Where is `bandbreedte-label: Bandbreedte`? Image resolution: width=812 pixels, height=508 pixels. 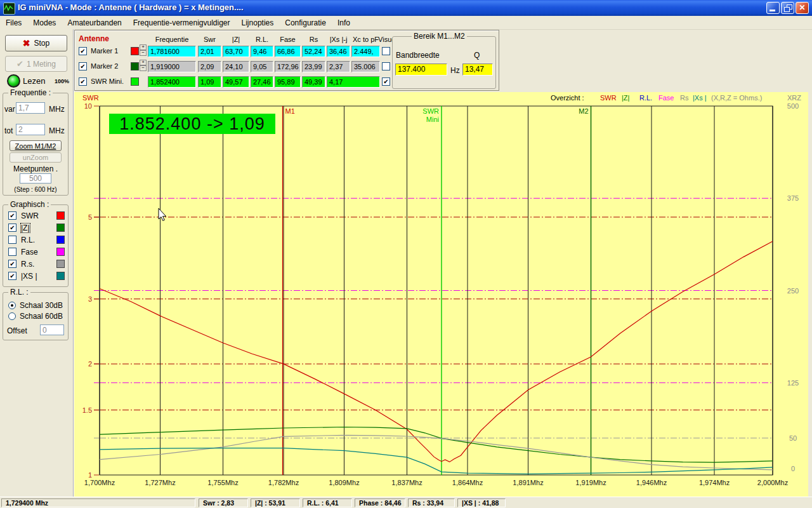 bandbreedte-label: Bandbreedte is located at coordinates (417, 55).